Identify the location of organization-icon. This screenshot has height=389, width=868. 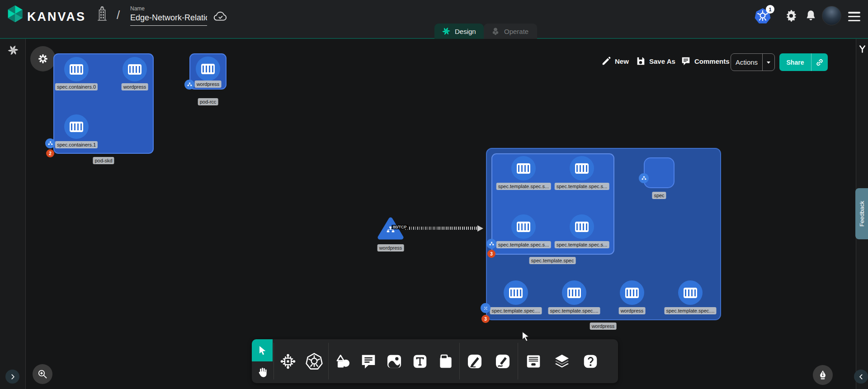
(102, 14).